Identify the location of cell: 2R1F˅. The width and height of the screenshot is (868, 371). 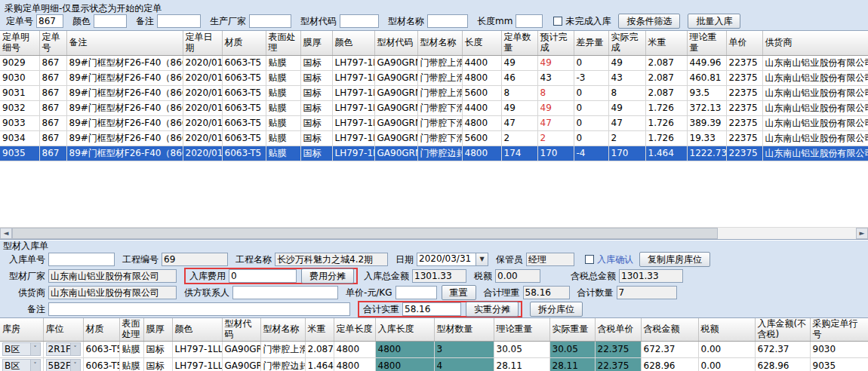
(63, 349).